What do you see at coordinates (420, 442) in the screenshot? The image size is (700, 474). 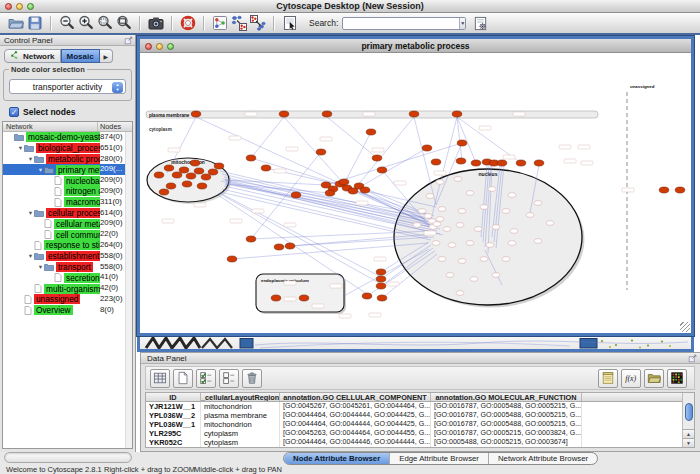 I see `table-row: YKR052Ccytoplasm[GO:0044464, GO:0044446,…` at bounding box center [420, 442].